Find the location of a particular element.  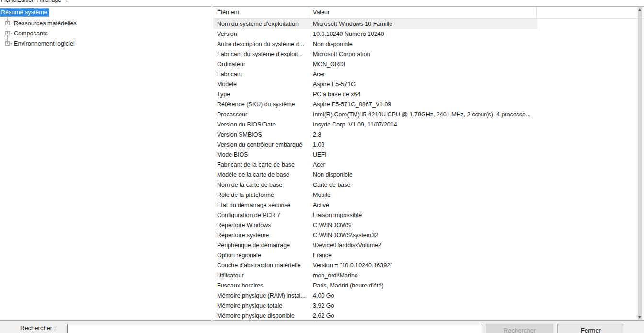

tree-item-resume-systeme: Résumé système is located at coordinates (25, 12).